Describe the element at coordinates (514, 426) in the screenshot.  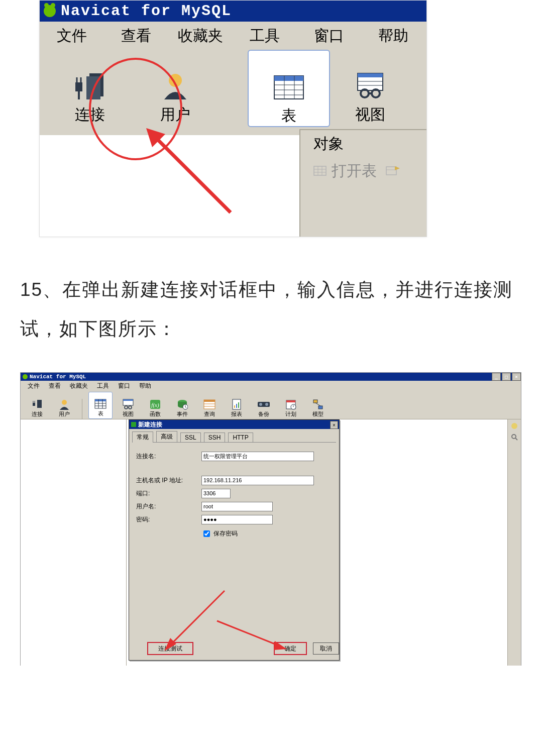
I see `info-icon` at that location.